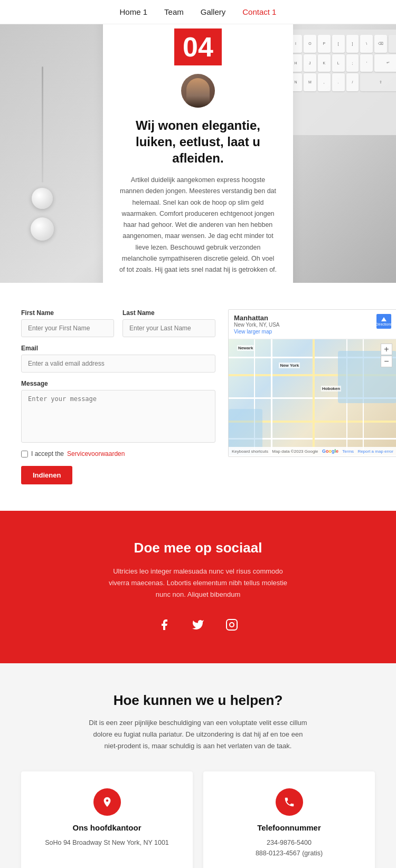  I want to click on directions-label: Directions, so click(383, 324).